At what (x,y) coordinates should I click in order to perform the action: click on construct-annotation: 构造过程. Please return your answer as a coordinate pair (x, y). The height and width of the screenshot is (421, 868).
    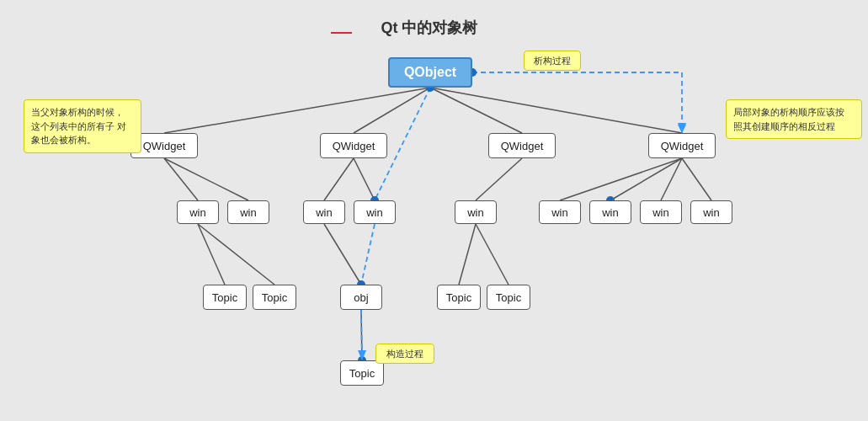
    Looking at the image, I should click on (405, 354).